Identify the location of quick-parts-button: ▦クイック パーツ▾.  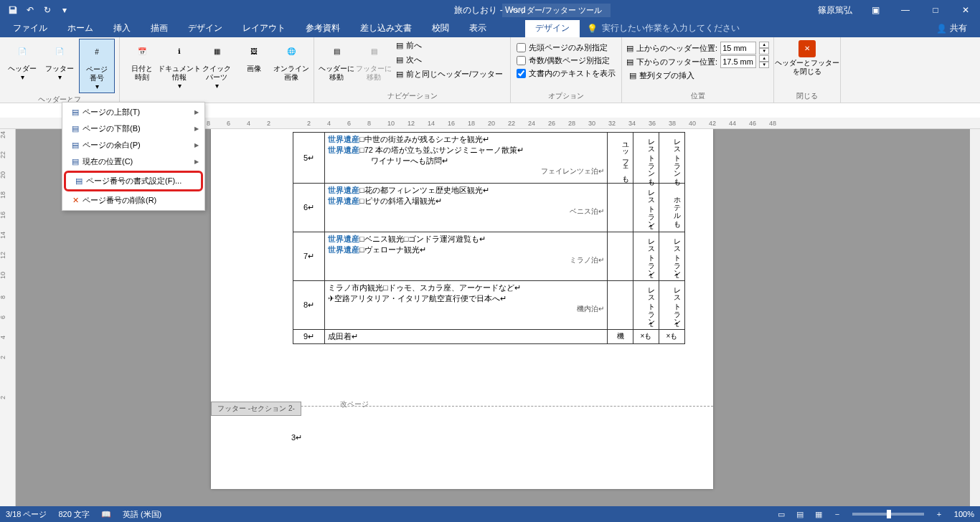
(217, 65).